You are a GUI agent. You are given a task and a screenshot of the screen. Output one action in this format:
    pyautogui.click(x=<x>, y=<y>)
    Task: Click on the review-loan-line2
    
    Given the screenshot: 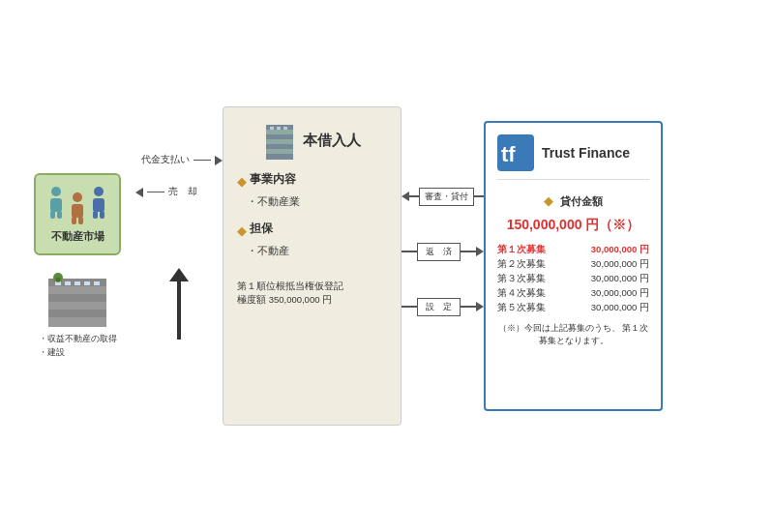 What is the action you would take?
    pyautogui.click(x=479, y=196)
    